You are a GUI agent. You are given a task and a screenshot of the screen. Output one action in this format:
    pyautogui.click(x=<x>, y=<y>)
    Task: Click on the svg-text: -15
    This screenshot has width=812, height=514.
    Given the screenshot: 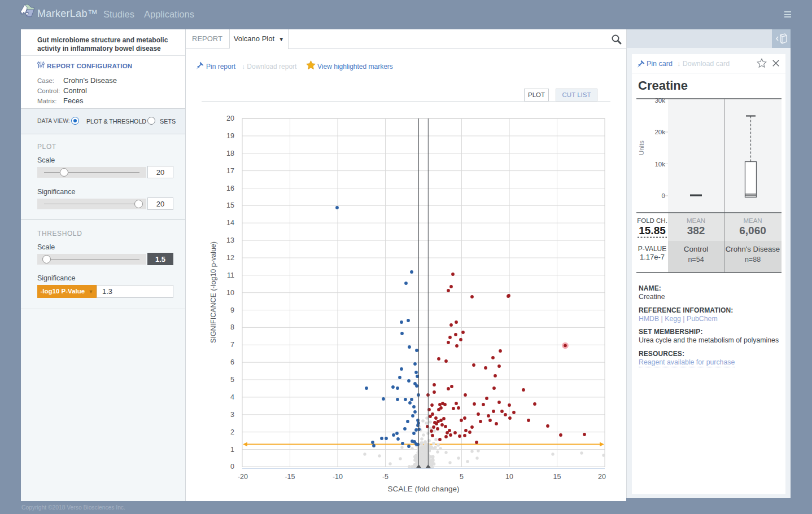 What is the action you would take?
    pyautogui.click(x=290, y=477)
    